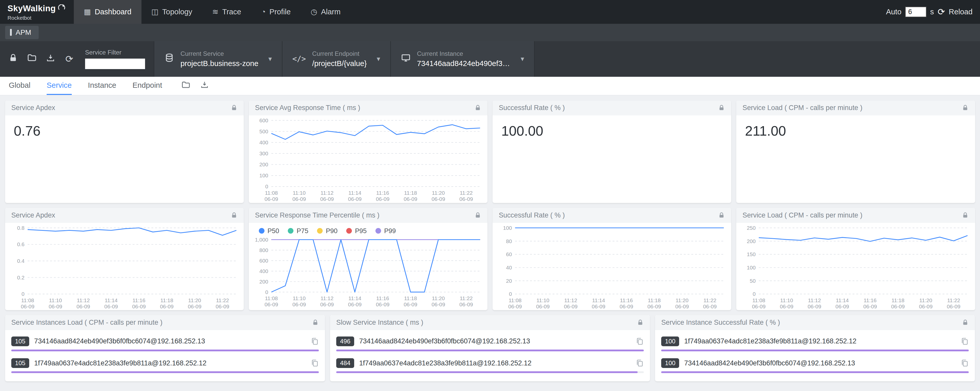  Describe the element at coordinates (368, 229) in the screenshot. I see `percentile-legend: P50 P75 P90 P95 P99` at that location.